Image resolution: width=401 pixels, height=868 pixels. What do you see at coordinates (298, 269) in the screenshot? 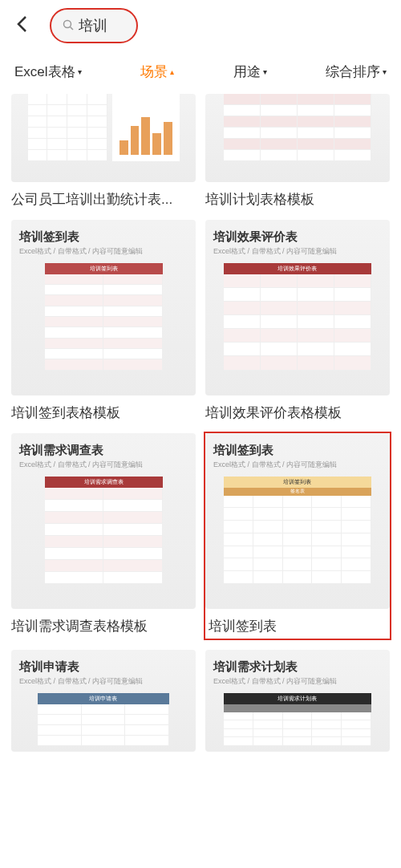
I see `preview-table-header: 培训效果评价表` at bounding box center [298, 269].